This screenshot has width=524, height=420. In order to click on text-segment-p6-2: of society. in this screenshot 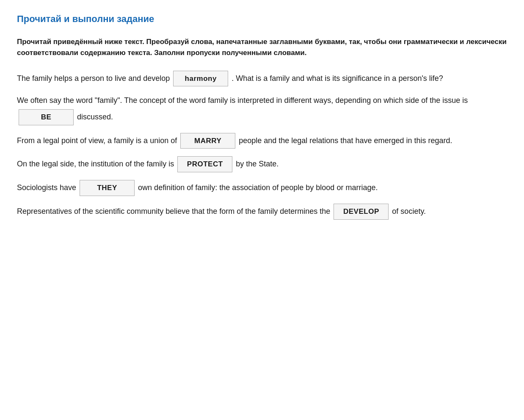, I will do `click(409, 212)`.